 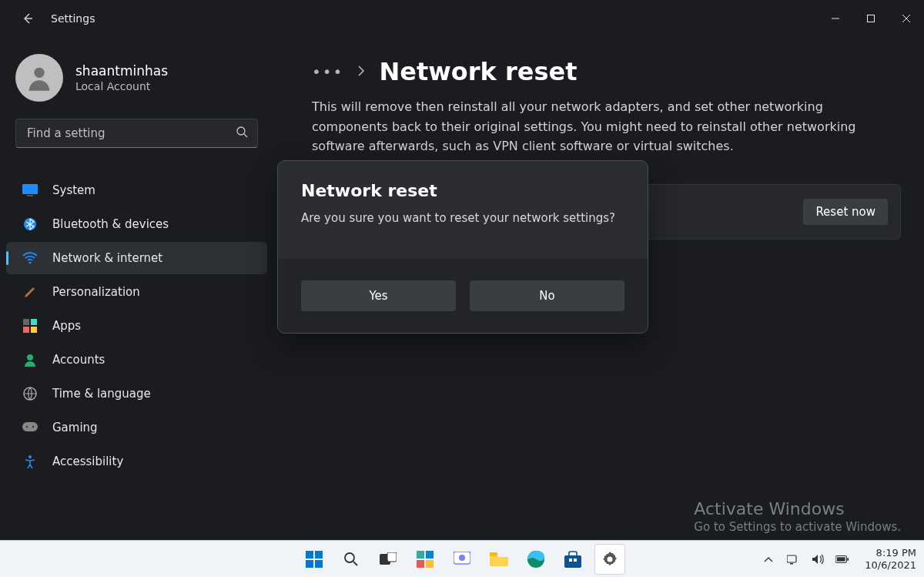 I want to click on reset-now-button: Reset now, so click(x=845, y=212).